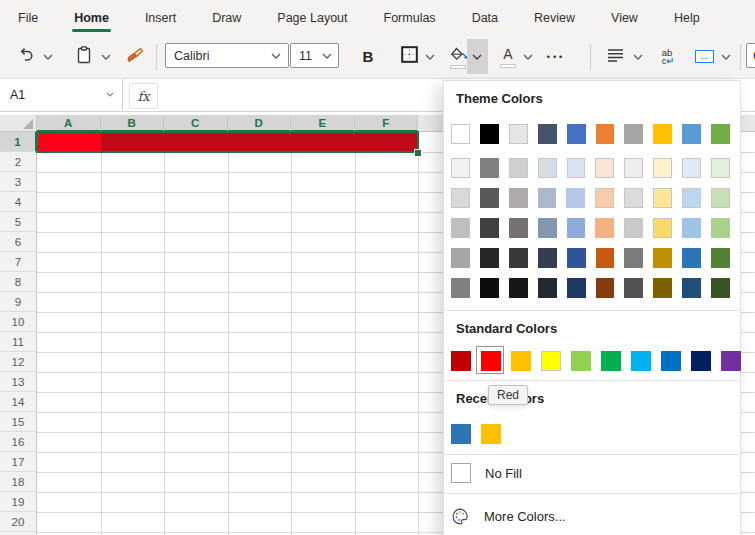 The image size is (755, 535). I want to click on theme-color-swatch-r3-c2, so click(490, 198).